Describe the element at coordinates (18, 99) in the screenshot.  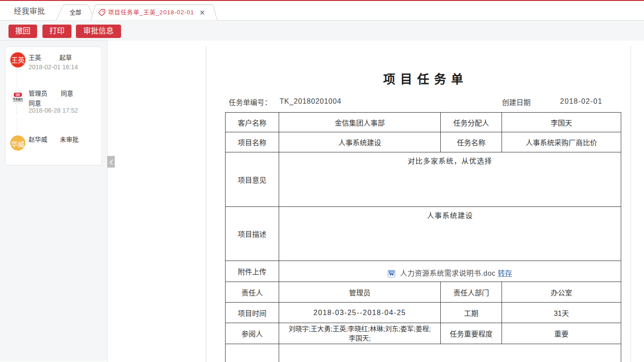
I see `svg-text: 华天动力` at that location.